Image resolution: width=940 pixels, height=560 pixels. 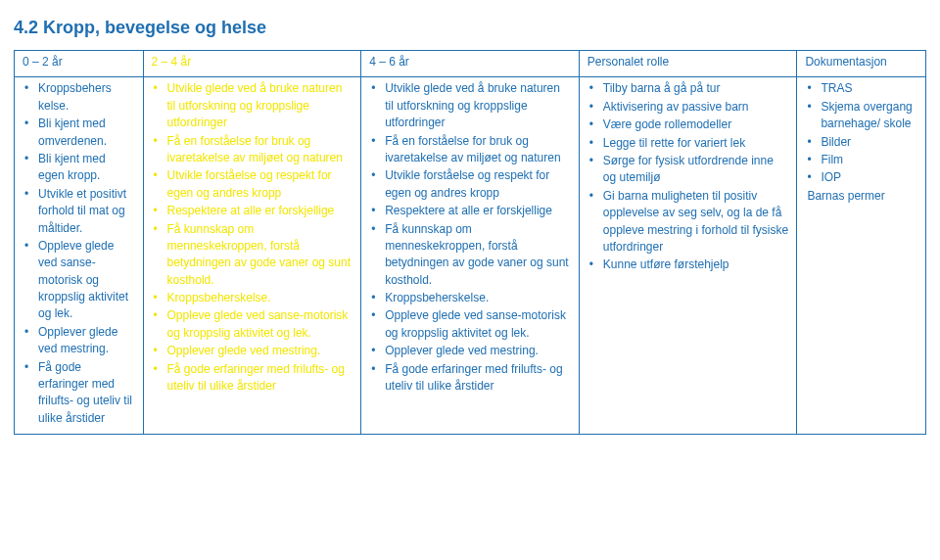 I want to click on list-item: IOP, so click(x=870, y=178).